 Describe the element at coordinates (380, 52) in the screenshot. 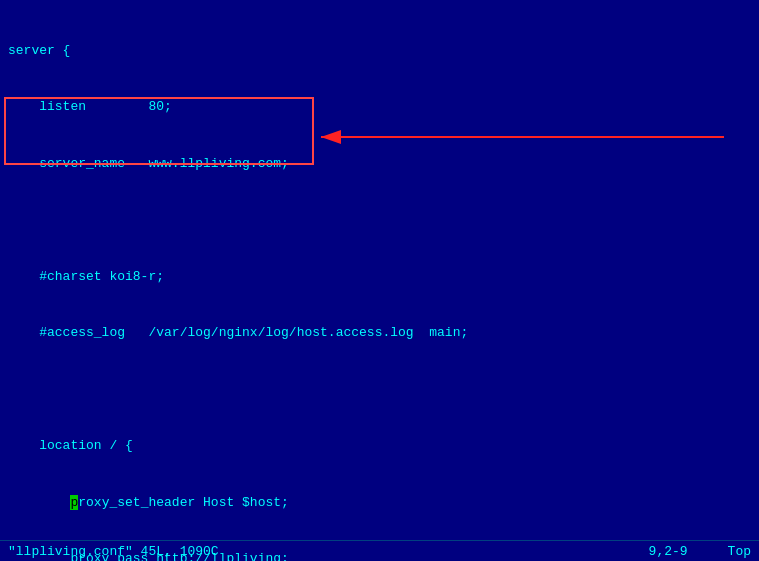

I see `code-line: server {` at that location.